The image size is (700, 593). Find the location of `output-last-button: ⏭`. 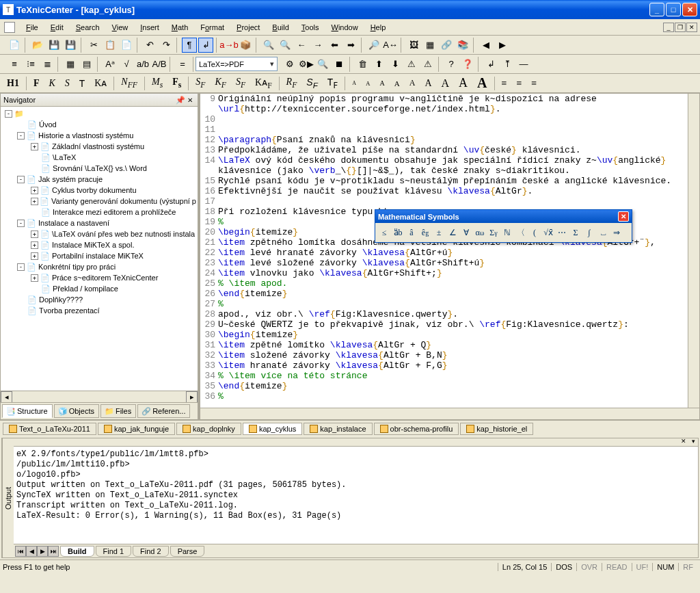

output-last-button: ⏭ is located at coordinates (53, 551).